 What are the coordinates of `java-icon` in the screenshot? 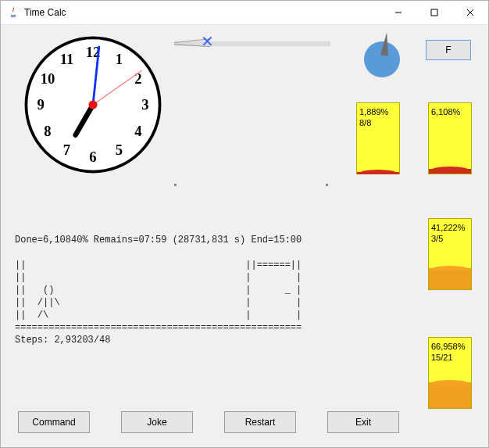 It's located at (13, 13).